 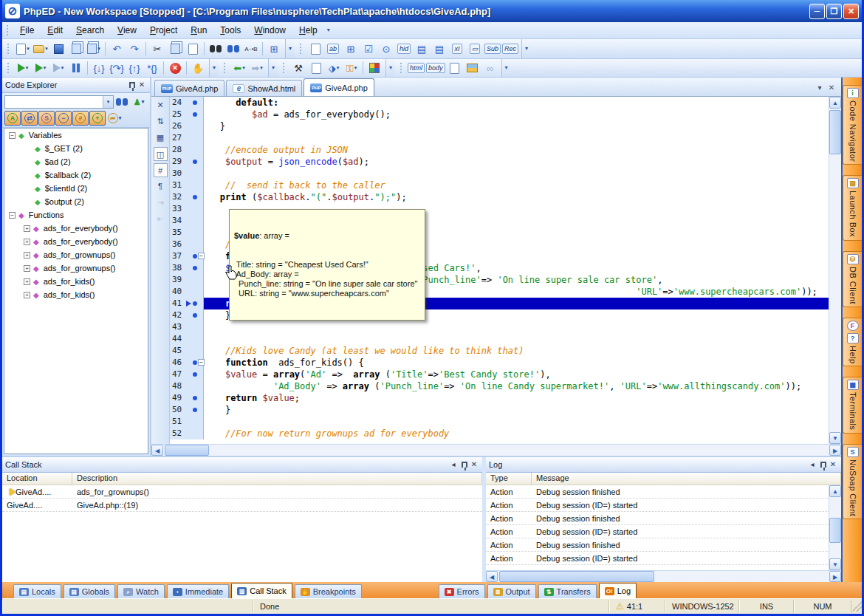 I want to click on code-line-48: 48 'Ad_Body' => array ('Punch_line'=> 'O…, so click(x=499, y=386).